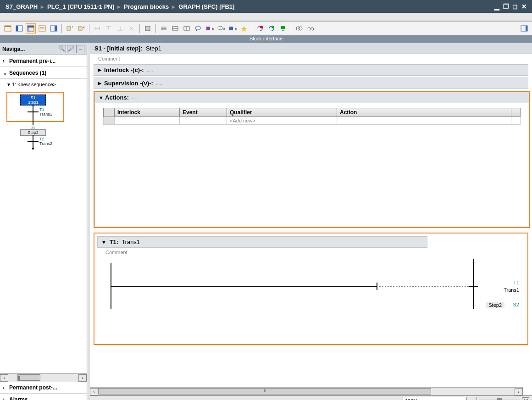  I want to click on nav-sfc-canvas: S1 Step1 T1 Trans1 S2 Step2 T2 Trans, so click(43, 232).